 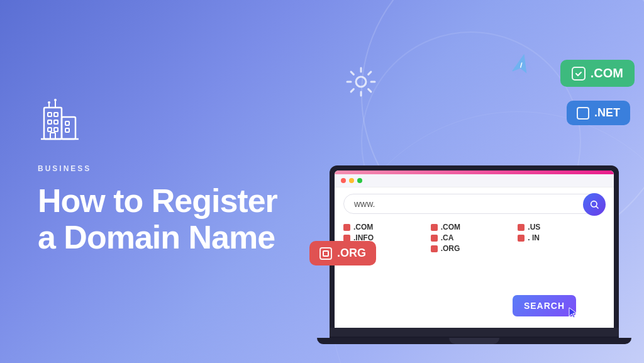 What do you see at coordinates (533, 238) in the screenshot?
I see `domain-in-text: . IN` at bounding box center [533, 238].